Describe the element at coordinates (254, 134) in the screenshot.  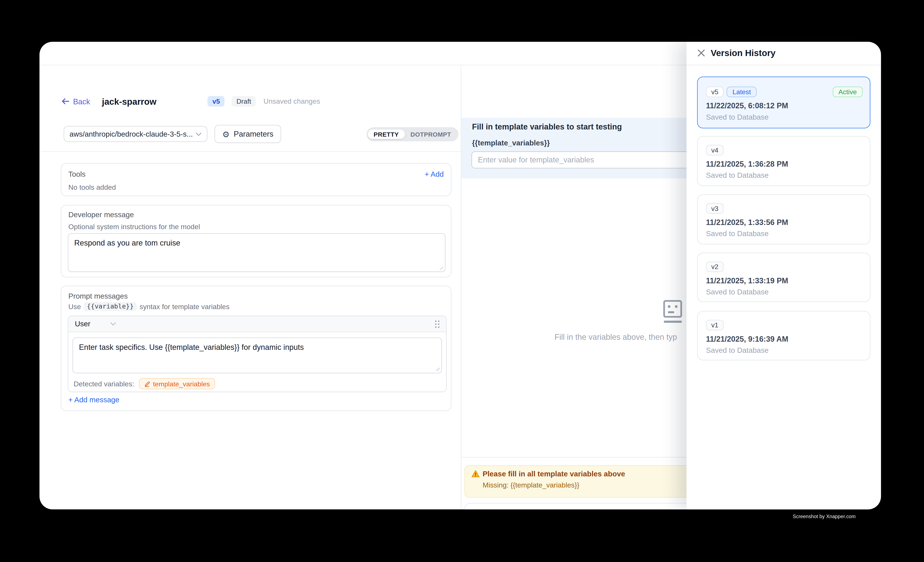
I see `parameters-label: Parameters` at that location.